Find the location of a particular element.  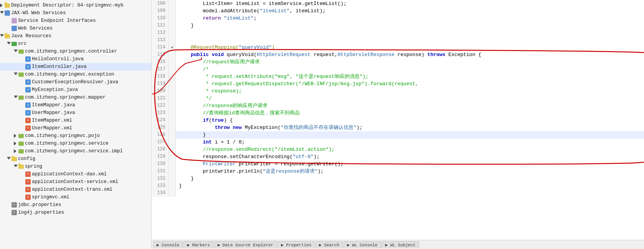

tree-item-spring: spring is located at coordinates (76, 167).